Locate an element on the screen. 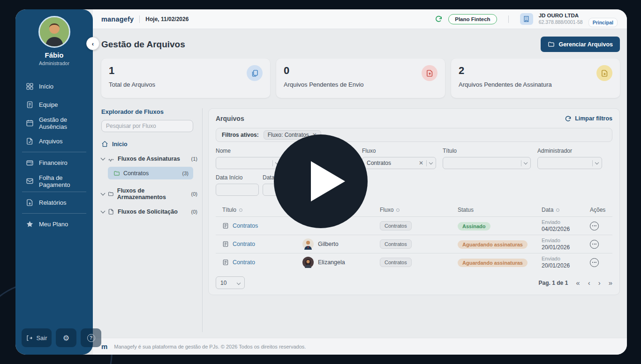  first-page-button: « is located at coordinates (578, 283).